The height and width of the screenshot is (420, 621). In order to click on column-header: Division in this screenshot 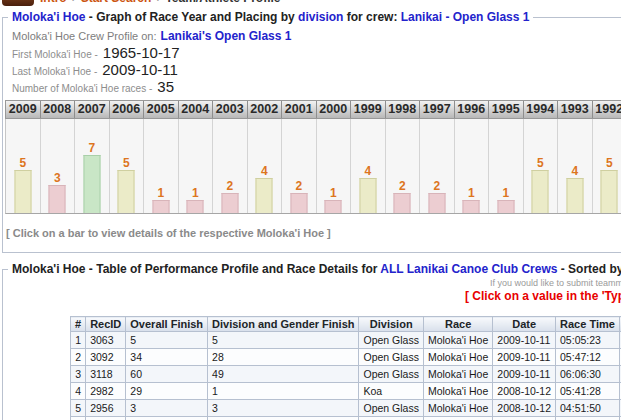, I will do `click(391, 324)`.